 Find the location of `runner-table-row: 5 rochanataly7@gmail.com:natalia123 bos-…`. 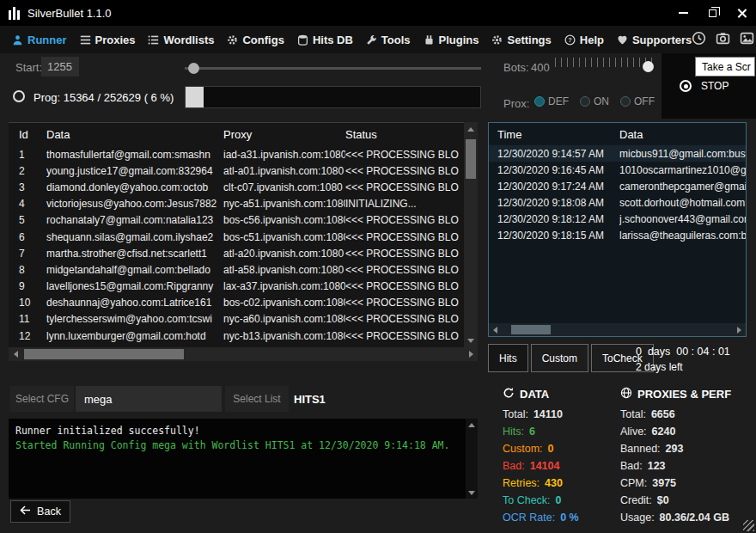

runner-table-row: 5 rochanataly7@gmail.com:natalia123 bos-… is located at coordinates (236, 220).